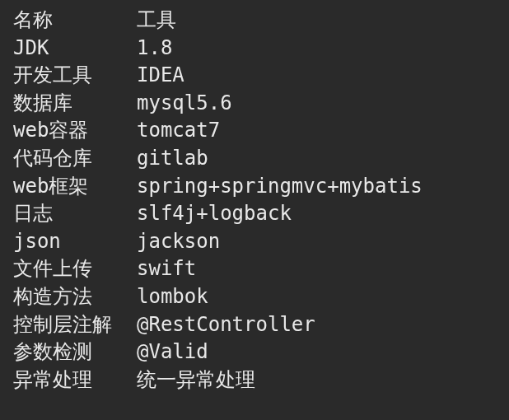 The width and height of the screenshot is (509, 420). I want to click on table-row: 异常处理 统一异常处理, so click(254, 380).